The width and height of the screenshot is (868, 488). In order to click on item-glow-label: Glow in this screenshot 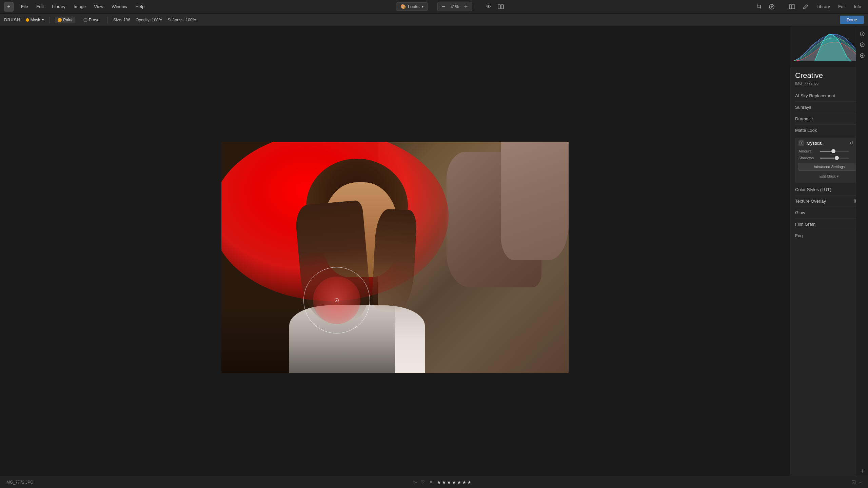, I will do `click(800, 213)`.